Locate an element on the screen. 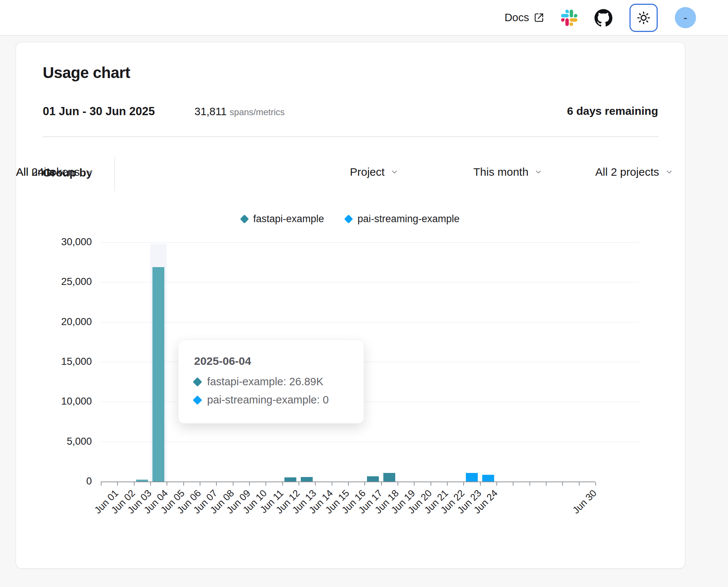  y-axis-tick-label: 5,000 is located at coordinates (64, 441).